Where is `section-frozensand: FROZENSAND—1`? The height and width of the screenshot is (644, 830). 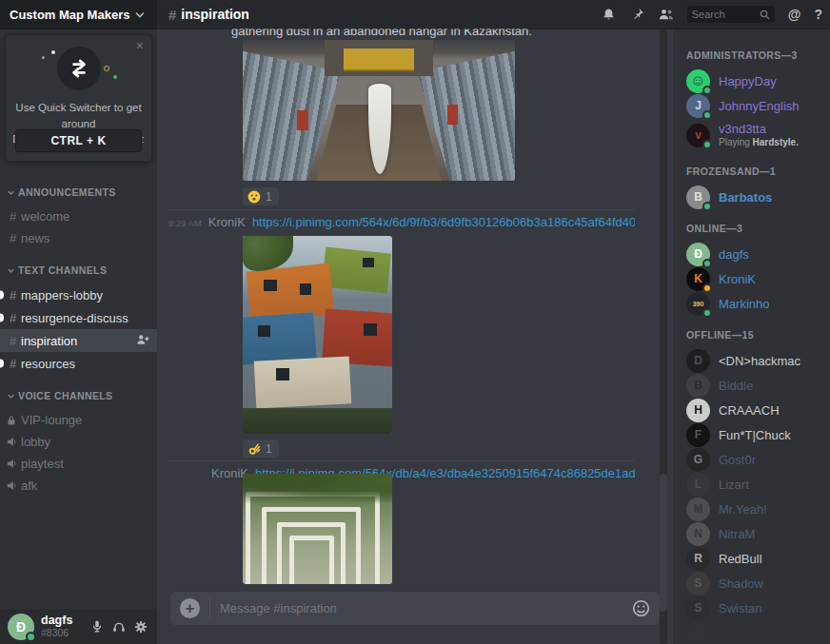 section-frozensand: FROZENSAND—1 is located at coordinates (758, 171).